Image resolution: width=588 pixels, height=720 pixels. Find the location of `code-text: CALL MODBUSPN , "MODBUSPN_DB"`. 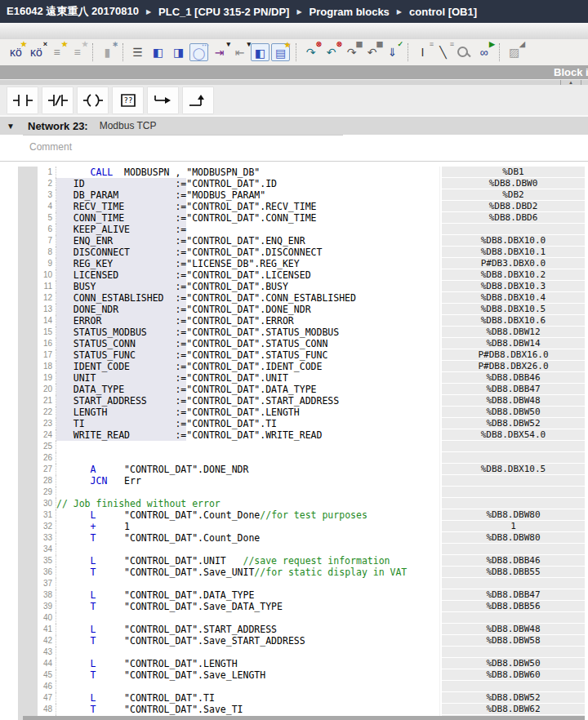

code-text: CALL MODBUSPN , "MODBUSPN_DB" is located at coordinates (248, 172).